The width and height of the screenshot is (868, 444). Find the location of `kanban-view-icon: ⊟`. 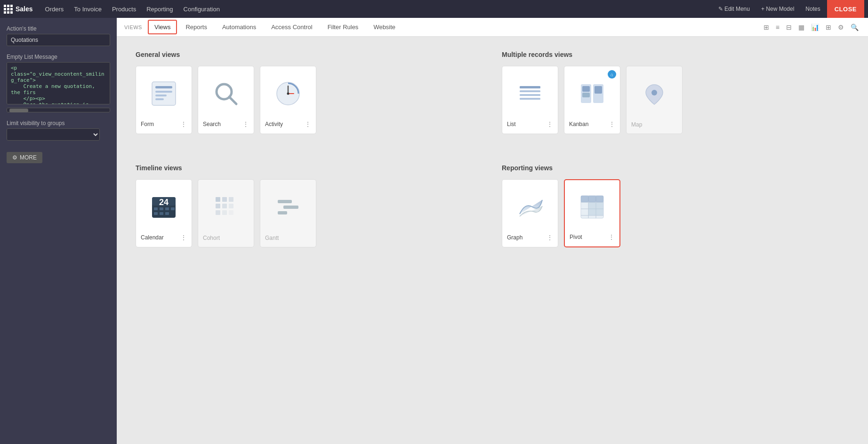

kanban-view-icon: ⊟ is located at coordinates (789, 27).